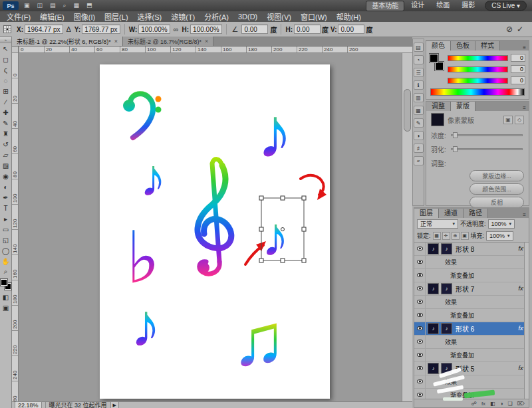 Image resolution: width=532 pixels, height=408 pixels. What do you see at coordinates (500, 236) in the screenshot?
I see `fill-select: 100%▾` at bounding box center [500, 236].